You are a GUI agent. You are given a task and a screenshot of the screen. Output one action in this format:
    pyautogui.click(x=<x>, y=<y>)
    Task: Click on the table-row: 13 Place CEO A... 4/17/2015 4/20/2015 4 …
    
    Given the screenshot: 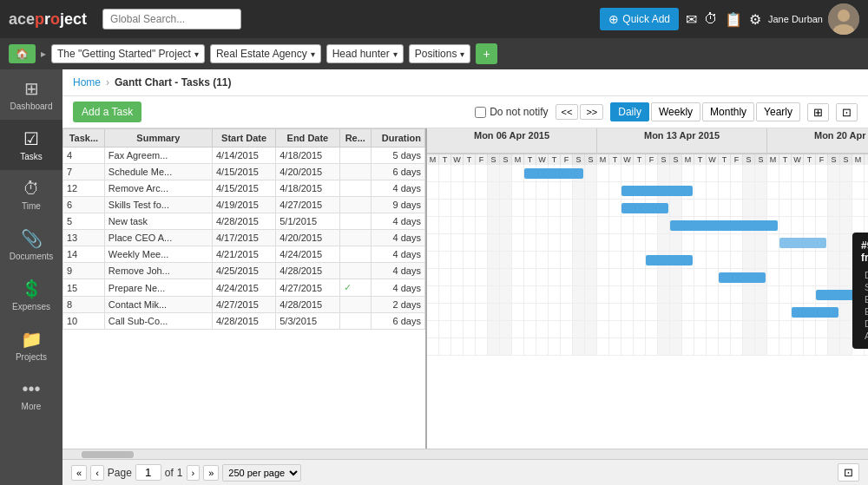 What is the action you would take?
    pyautogui.click(x=245, y=238)
    